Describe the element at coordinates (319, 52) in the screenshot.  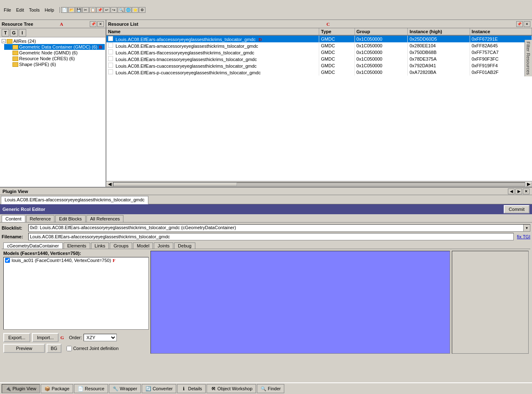
I see `table-row: Louis.AC08.ElfEars-tfaccessoryeyeglasses…` at that location.